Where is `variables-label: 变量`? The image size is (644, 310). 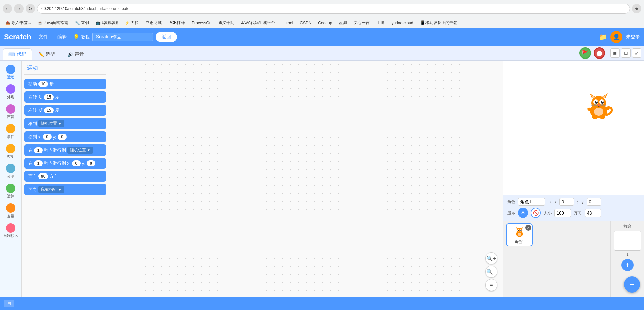 variables-label: 变量 is located at coordinates (11, 216).